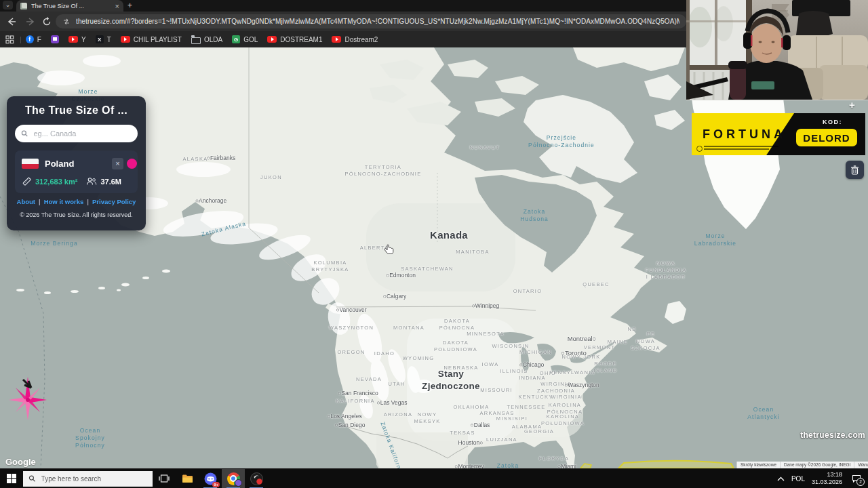 This screenshot has width=868, height=488. Describe the element at coordinates (31, 22) in the screenshot. I see `forward-icon` at that location.